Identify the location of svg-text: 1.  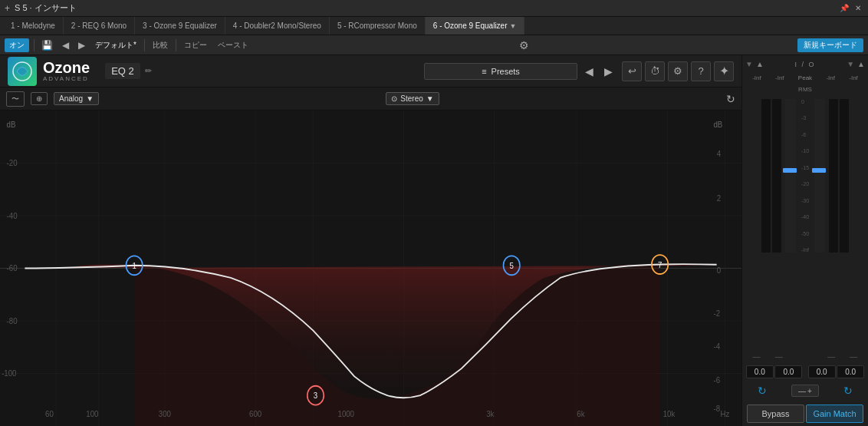
(134, 266).